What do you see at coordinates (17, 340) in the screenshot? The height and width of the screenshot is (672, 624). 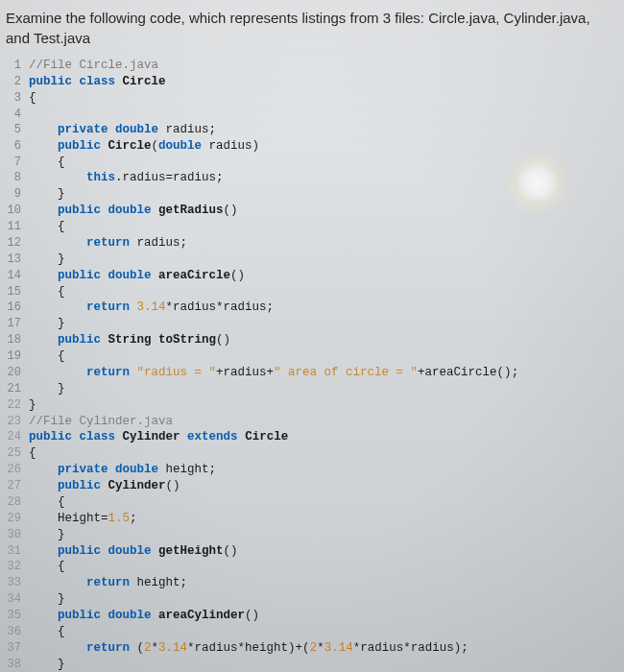 I see `line-number: 18` at bounding box center [17, 340].